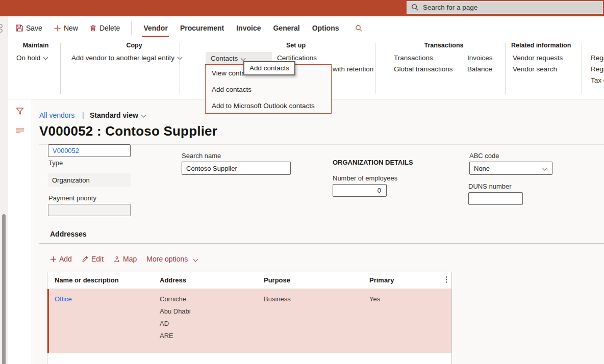 The width and height of the screenshot is (604, 364). I want to click on save-button: Save, so click(29, 28).